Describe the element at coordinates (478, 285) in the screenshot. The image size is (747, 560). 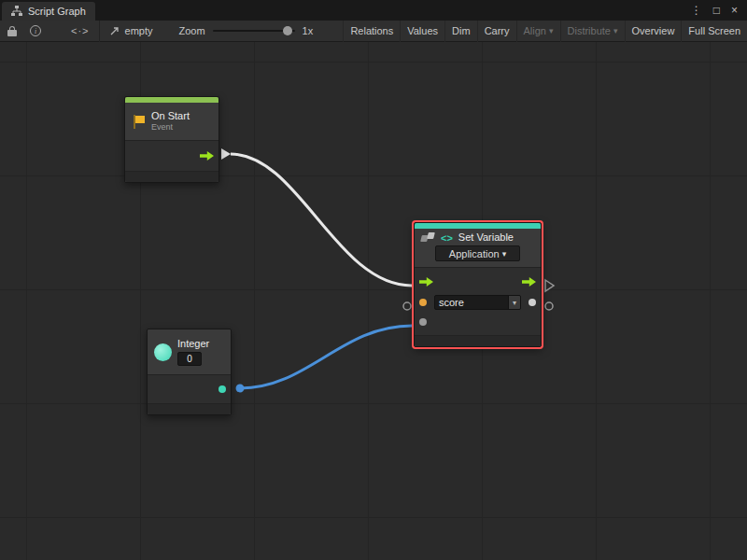
I see `node-set-variable: Set Variable Application score` at that location.